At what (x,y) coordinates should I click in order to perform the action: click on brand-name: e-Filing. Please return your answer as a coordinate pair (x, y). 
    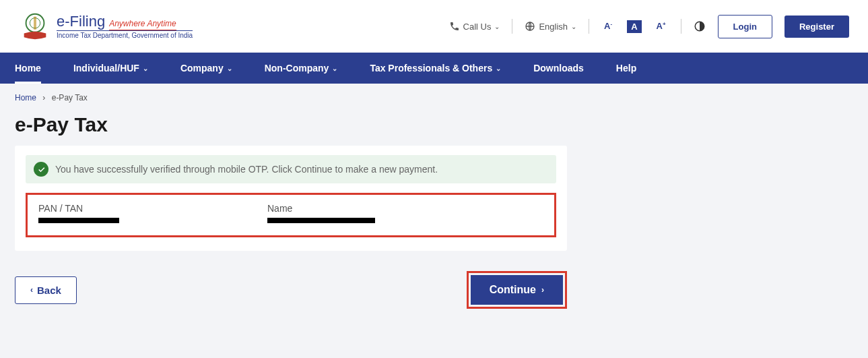
    Looking at the image, I should click on (81, 22).